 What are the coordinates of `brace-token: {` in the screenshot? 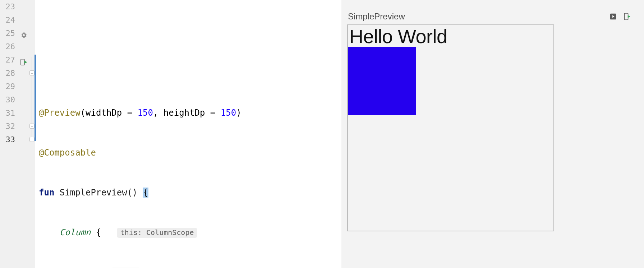 It's located at (98, 232).